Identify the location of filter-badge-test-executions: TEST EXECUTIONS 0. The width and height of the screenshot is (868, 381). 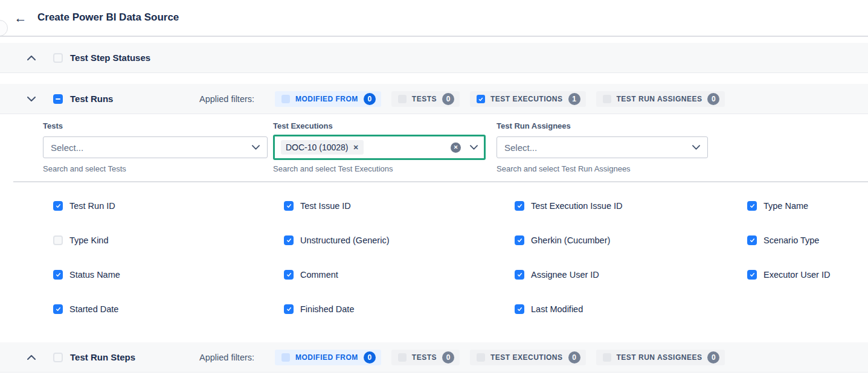
(528, 357).